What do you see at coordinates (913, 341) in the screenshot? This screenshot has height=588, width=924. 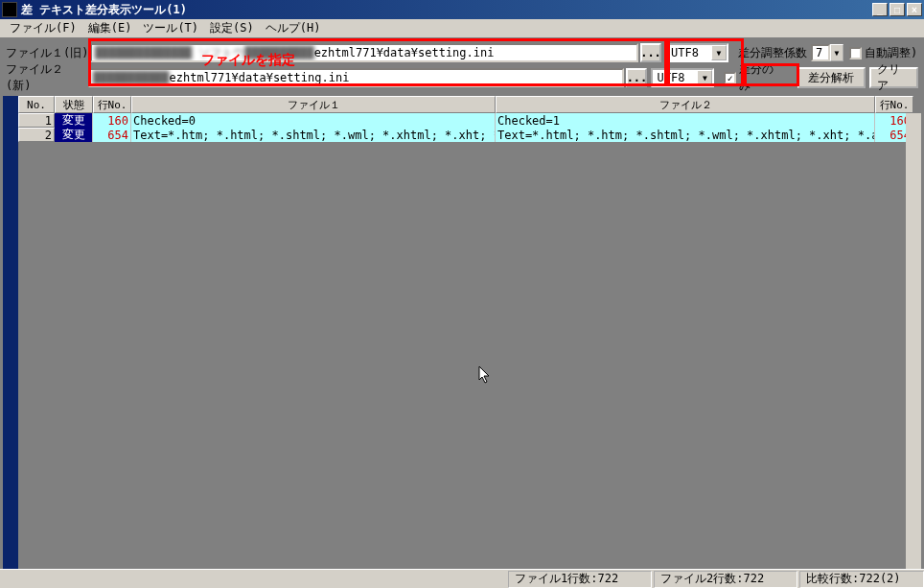 I see `vertical-scrollbar` at bounding box center [913, 341].